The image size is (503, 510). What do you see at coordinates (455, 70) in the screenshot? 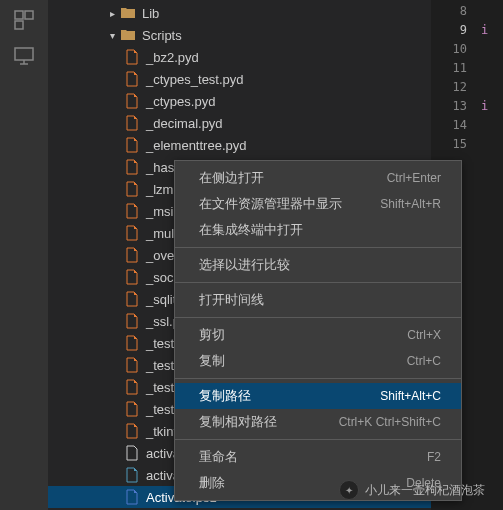
I see `line-number: 11` at bounding box center [455, 70].